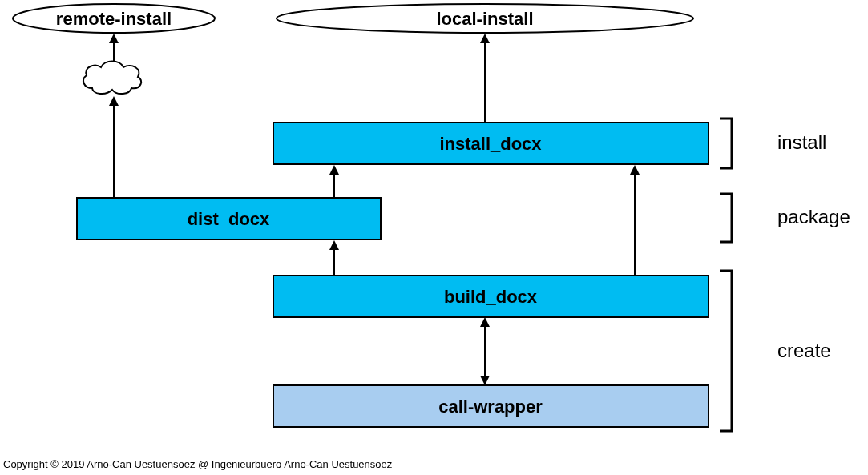 The width and height of the screenshot is (868, 475). I want to click on arrow-build-to-dist, so click(334, 258).